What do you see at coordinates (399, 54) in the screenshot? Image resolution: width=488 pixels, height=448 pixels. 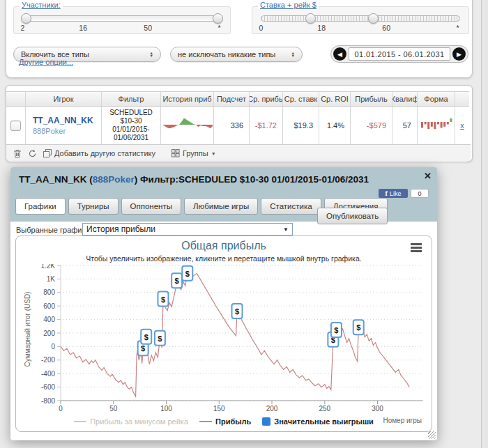 I see `date-range-input` at bounding box center [399, 54].